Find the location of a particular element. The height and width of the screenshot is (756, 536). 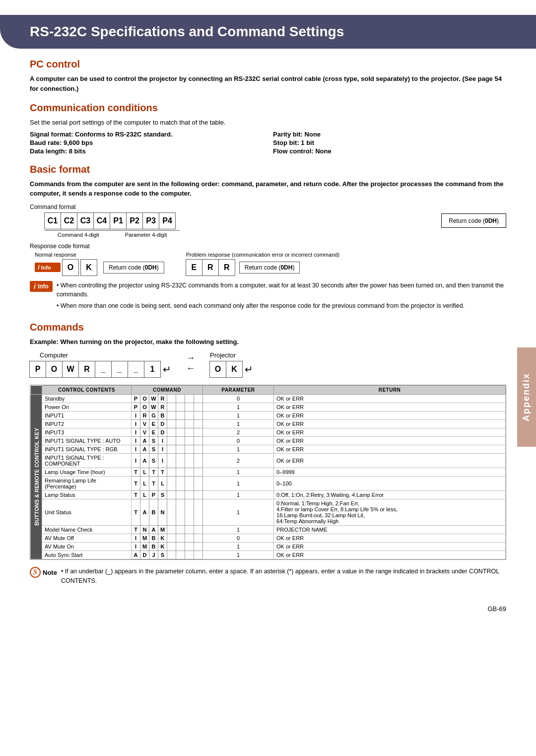

proj-o: O is located at coordinates (218, 369).